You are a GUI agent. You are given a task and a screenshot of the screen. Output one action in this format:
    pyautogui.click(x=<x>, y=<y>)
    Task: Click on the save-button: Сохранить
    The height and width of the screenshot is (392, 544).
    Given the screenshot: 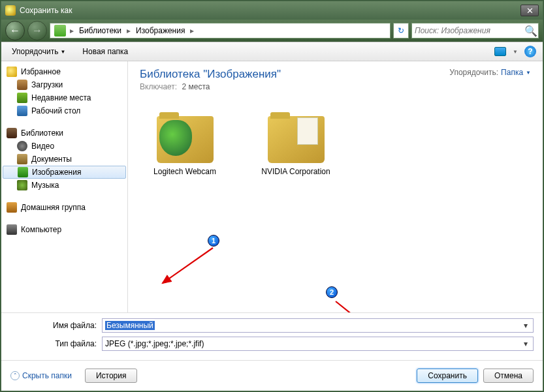 What is the action you would take?
    pyautogui.click(x=447, y=376)
    